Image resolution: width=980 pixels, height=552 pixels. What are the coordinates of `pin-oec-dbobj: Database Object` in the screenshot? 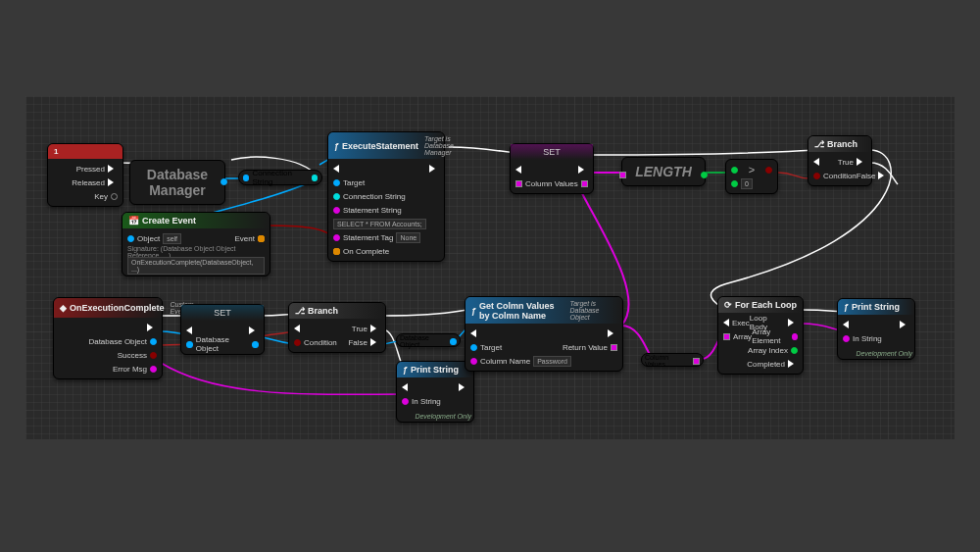 It's located at (108, 341).